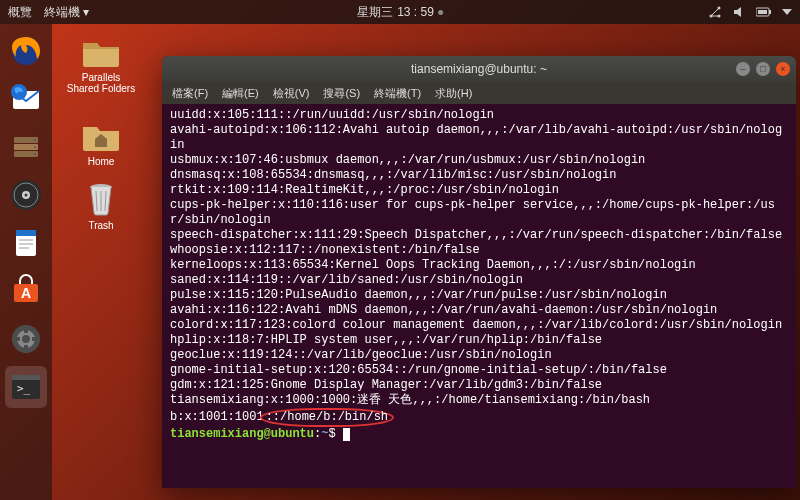 This screenshot has width=800, height=500. I want to click on svg-text: A, so click(26, 293).